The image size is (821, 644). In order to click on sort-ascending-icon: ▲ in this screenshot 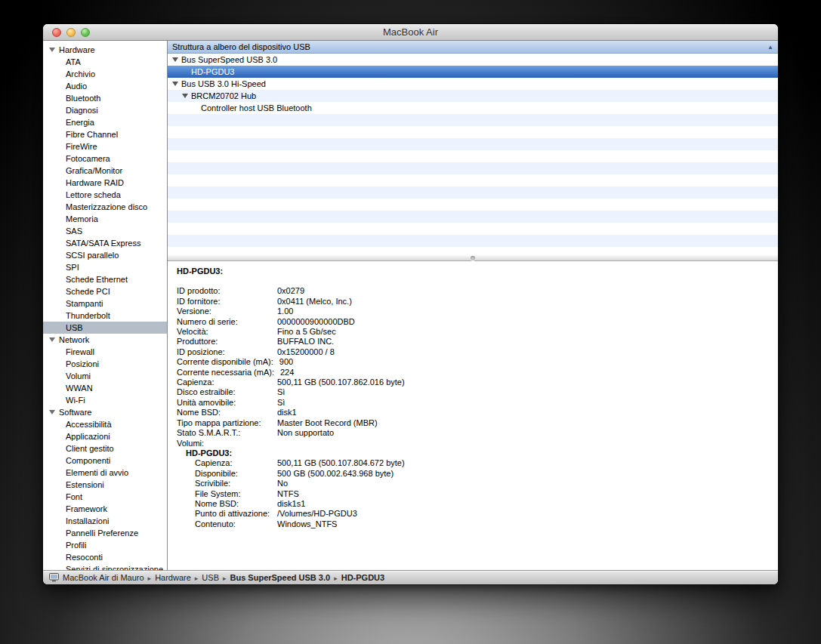, I will do `click(770, 47)`.